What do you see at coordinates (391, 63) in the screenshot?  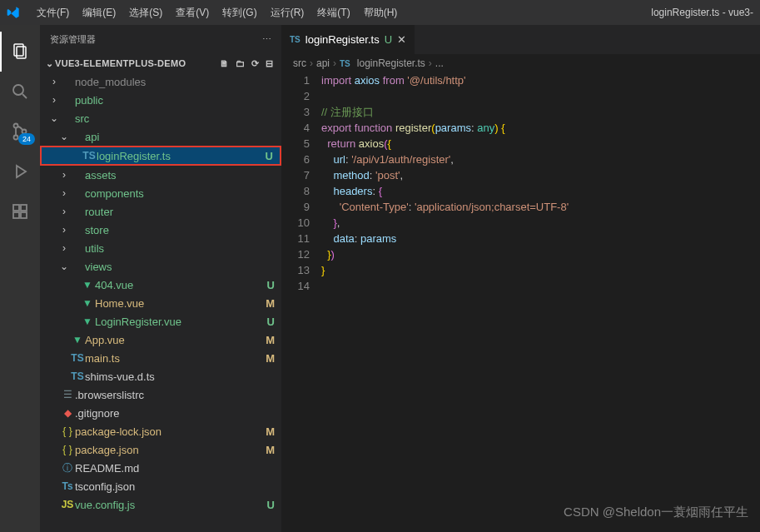 I see `breadcrumb-item: loginRegister.ts` at bounding box center [391, 63].